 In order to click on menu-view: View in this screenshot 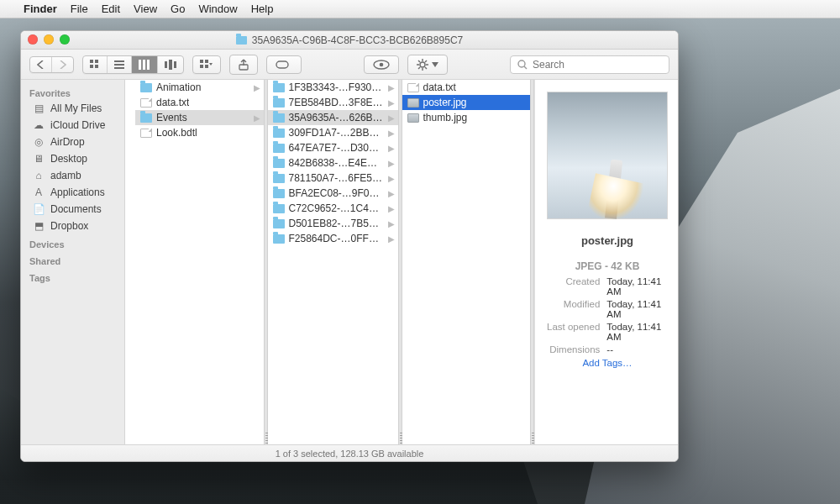, I will do `click(145, 8)`.